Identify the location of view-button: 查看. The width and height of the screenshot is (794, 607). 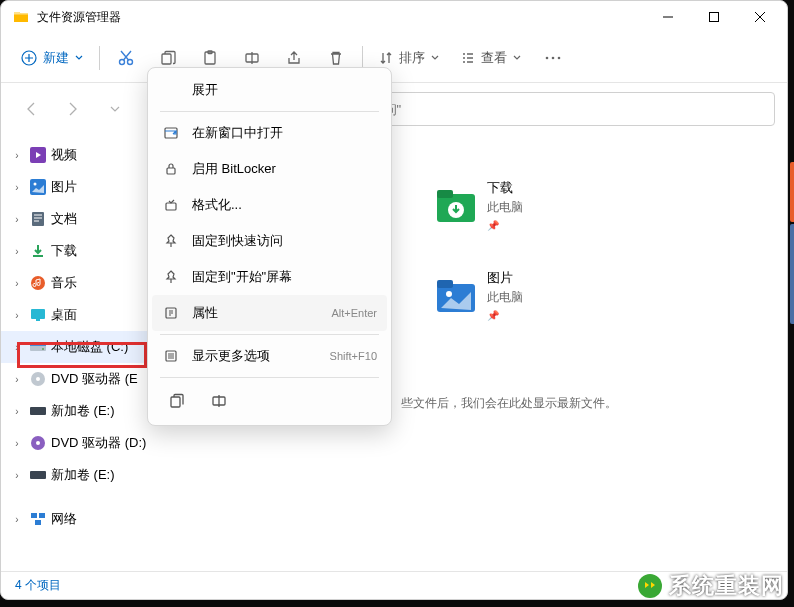
(491, 58).